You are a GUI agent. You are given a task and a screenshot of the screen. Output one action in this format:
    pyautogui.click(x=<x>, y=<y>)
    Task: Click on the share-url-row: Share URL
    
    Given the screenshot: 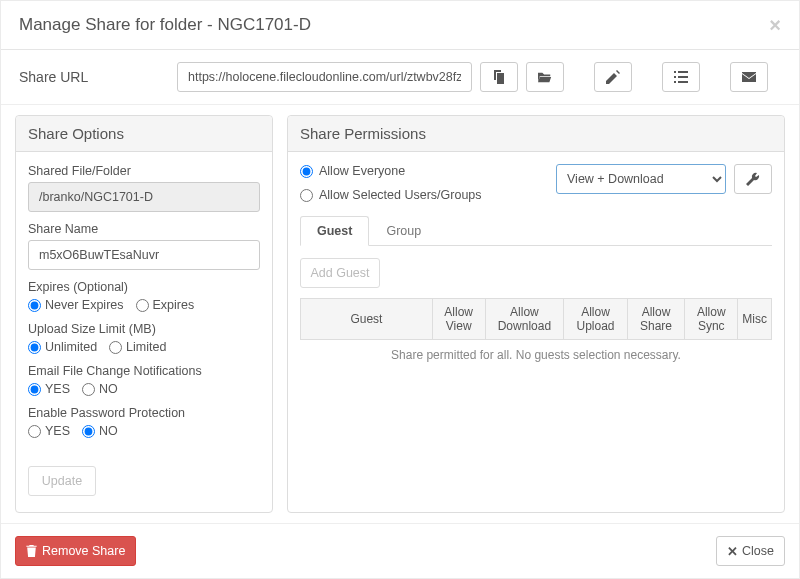 What is the action you would take?
    pyautogui.click(x=400, y=78)
    